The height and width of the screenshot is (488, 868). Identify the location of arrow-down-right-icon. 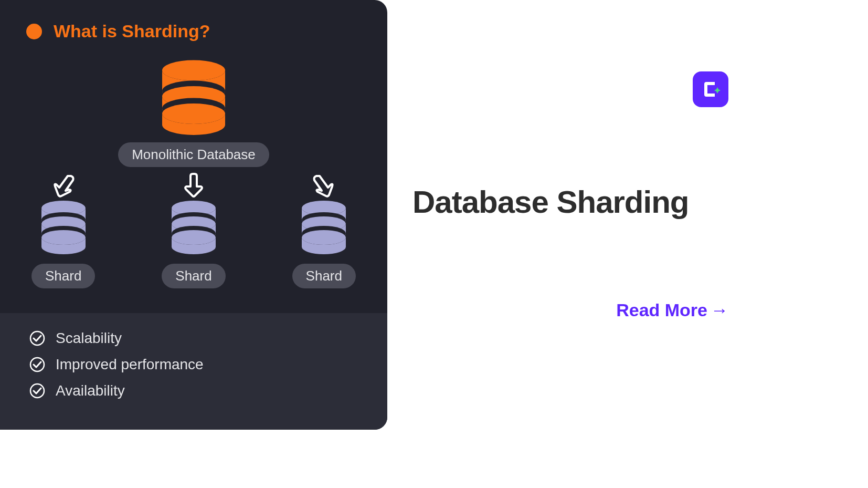
(324, 185).